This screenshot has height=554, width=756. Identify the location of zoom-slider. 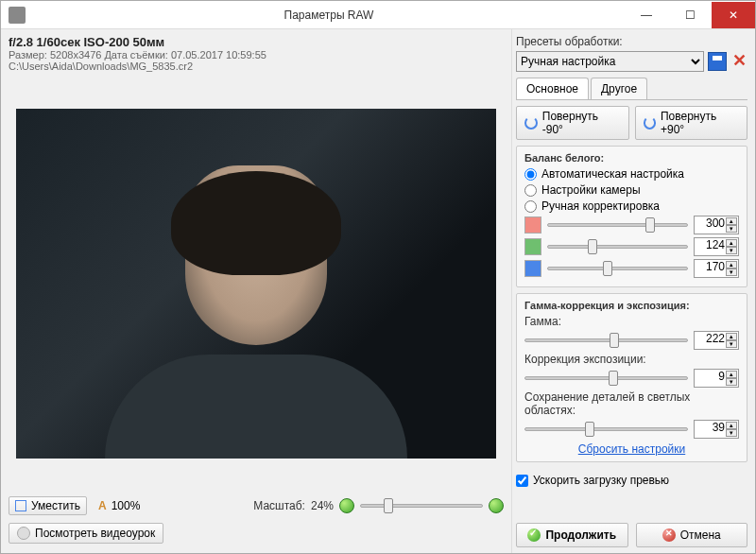
(421, 506).